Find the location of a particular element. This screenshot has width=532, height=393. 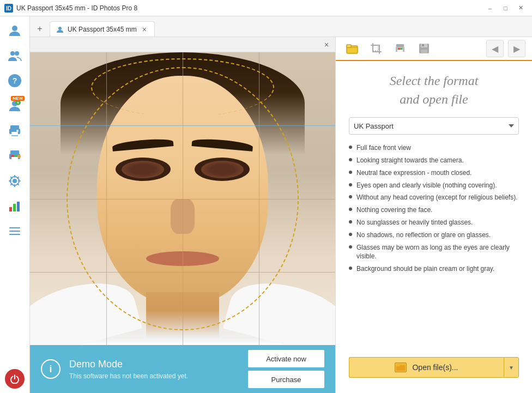

add-tab-button: + is located at coordinates (40, 29).